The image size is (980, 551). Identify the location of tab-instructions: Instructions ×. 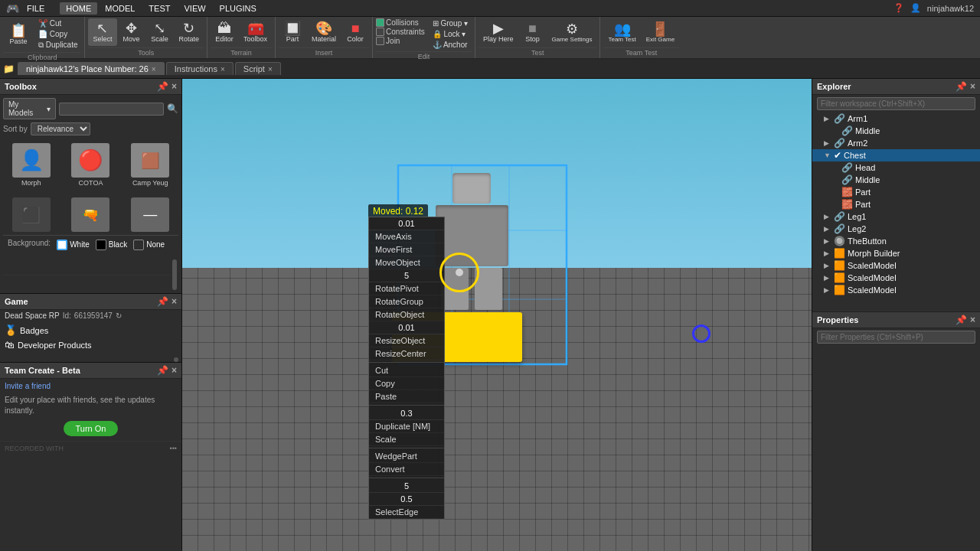
(200, 69).